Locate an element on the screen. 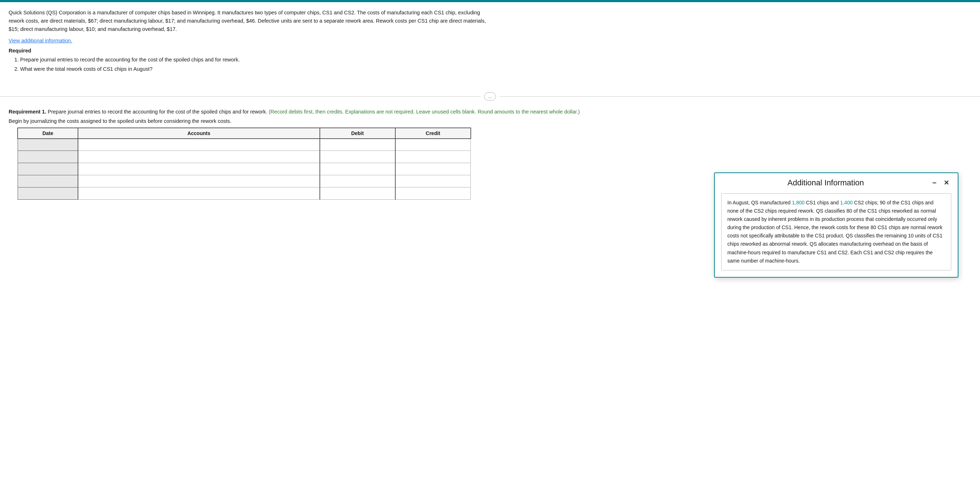  required-list: Prepare journal entries to record the ac… is located at coordinates (257, 64).